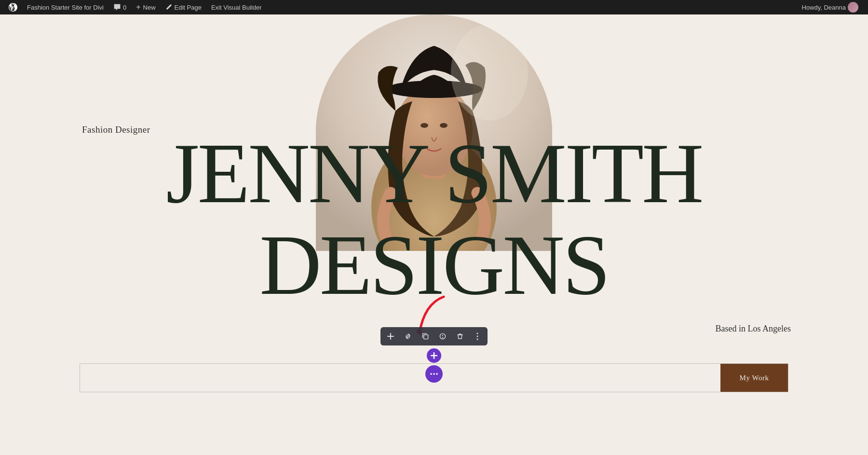 Image resolution: width=868 pixels, height=455 pixels. What do you see at coordinates (443, 336) in the screenshot?
I see `toolbar-disable-button` at bounding box center [443, 336].